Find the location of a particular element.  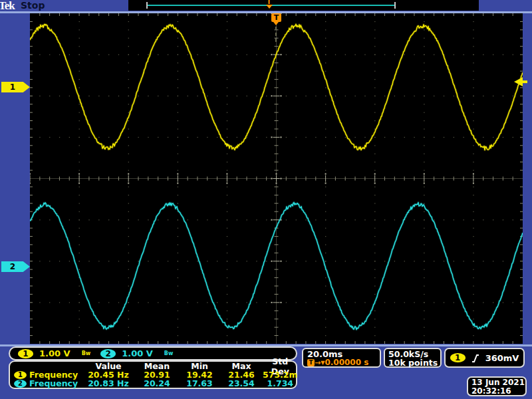

trigger-level-arrow-tail is located at coordinates (524, 82).